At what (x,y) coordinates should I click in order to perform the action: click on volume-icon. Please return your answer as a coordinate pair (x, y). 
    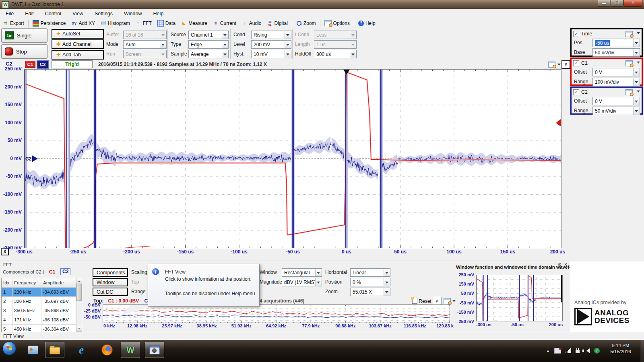
    Looking at the image, I should click on (587, 351).